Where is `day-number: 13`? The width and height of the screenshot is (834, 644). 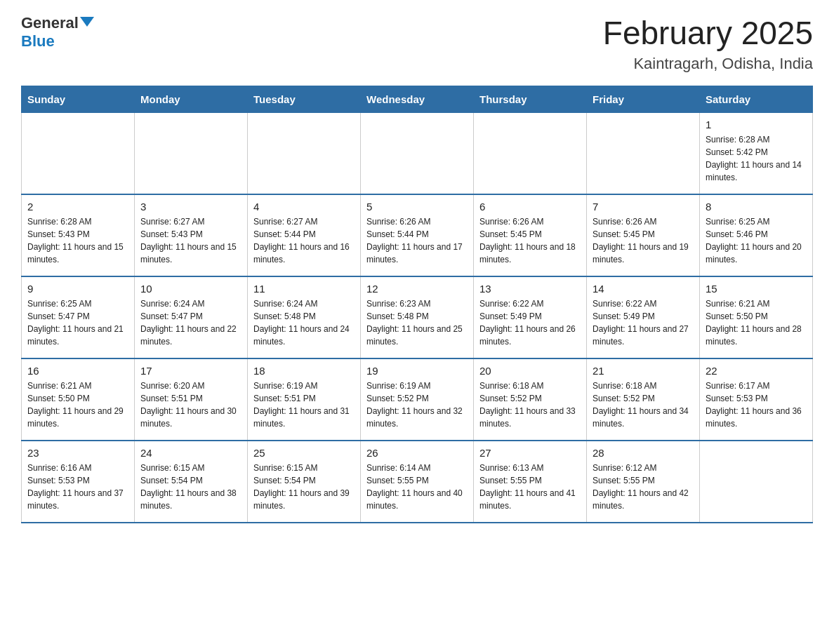
day-number: 13 is located at coordinates (530, 289).